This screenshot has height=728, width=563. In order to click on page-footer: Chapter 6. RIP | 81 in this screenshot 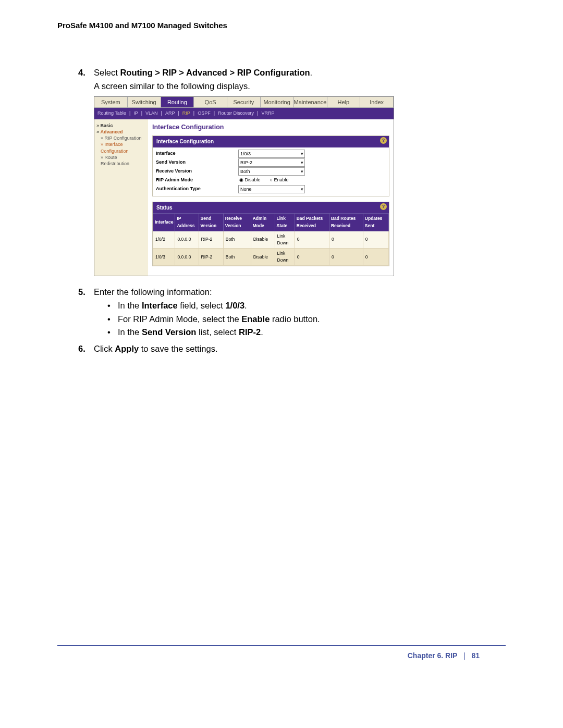, I will do `click(444, 656)`.